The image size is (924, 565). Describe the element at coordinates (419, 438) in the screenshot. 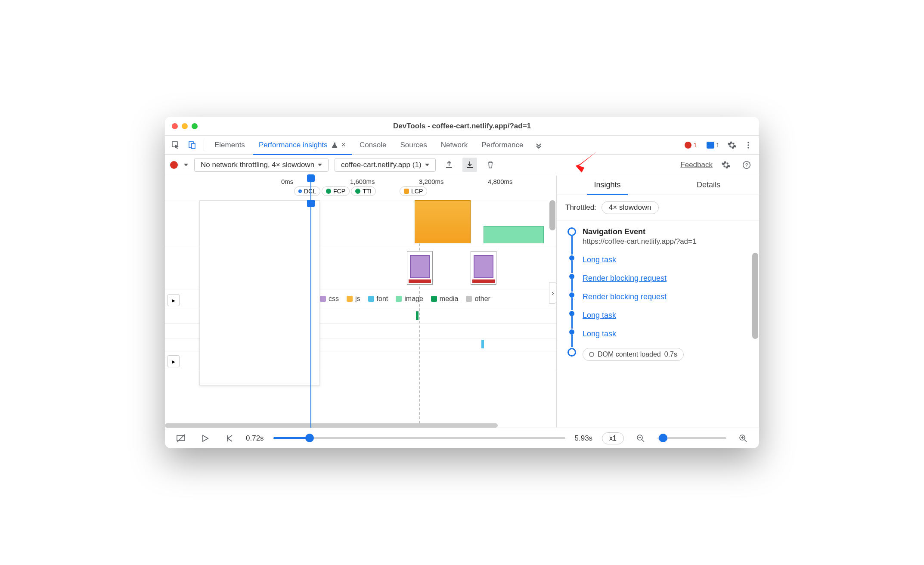

I see `time-slider` at that location.